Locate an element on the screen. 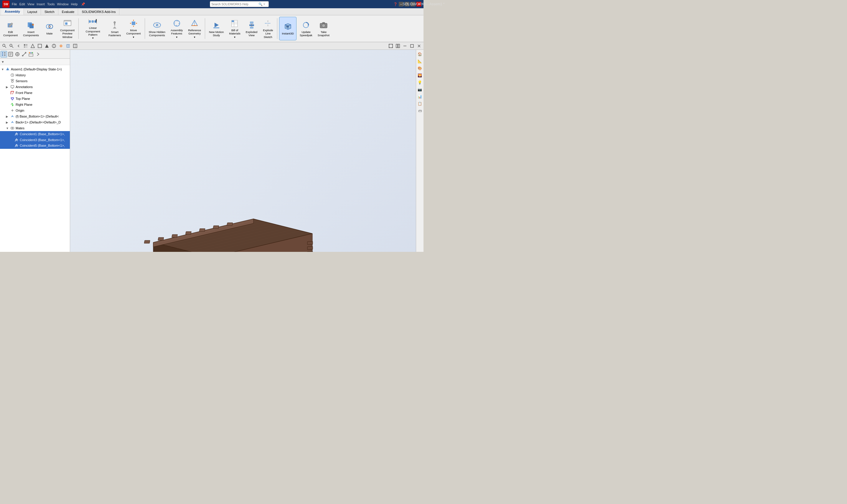  configuration-manager-tab is located at coordinates (18, 54).